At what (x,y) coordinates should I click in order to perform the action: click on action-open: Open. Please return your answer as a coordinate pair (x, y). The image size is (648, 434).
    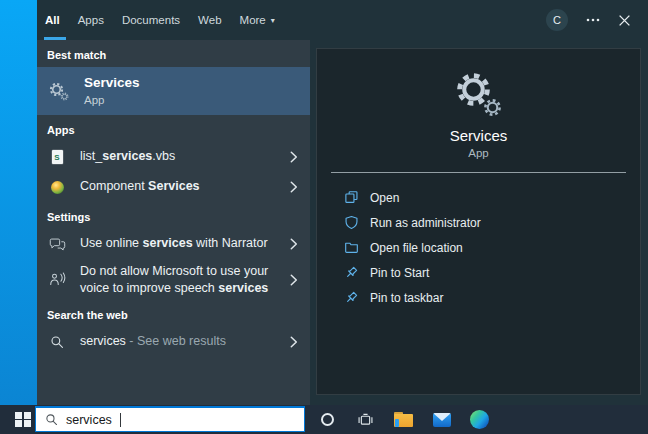
    Looking at the image, I should click on (478, 198).